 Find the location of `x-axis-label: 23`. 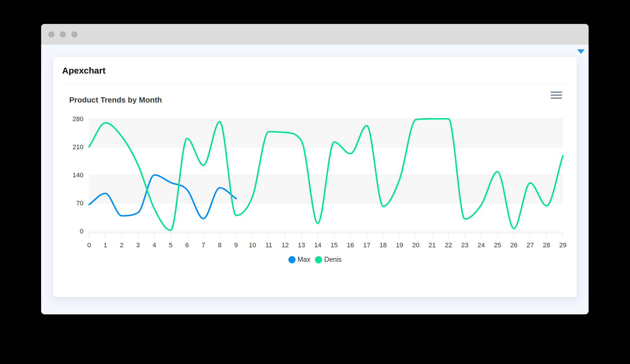

x-axis-label: 23 is located at coordinates (465, 245).